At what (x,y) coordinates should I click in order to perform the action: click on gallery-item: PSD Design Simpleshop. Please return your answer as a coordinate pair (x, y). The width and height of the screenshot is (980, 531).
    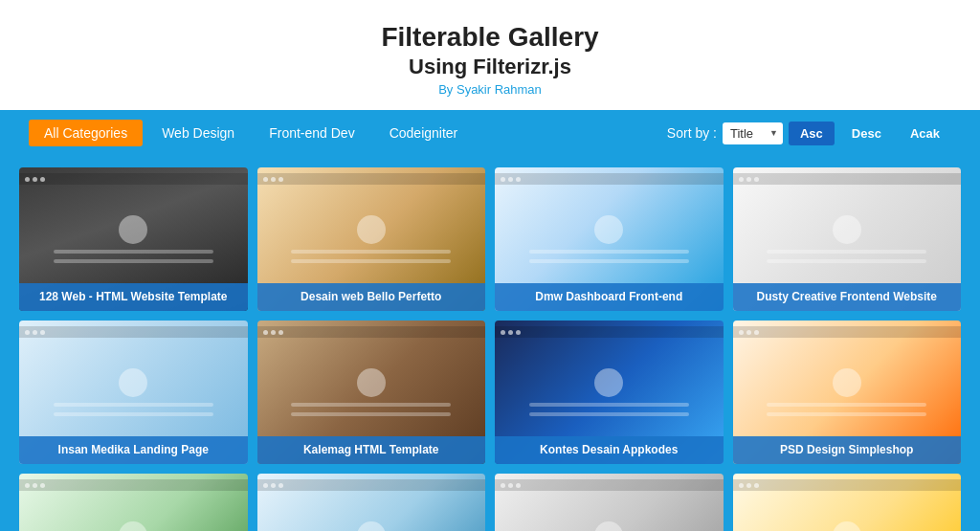
    Looking at the image, I should click on (848, 392).